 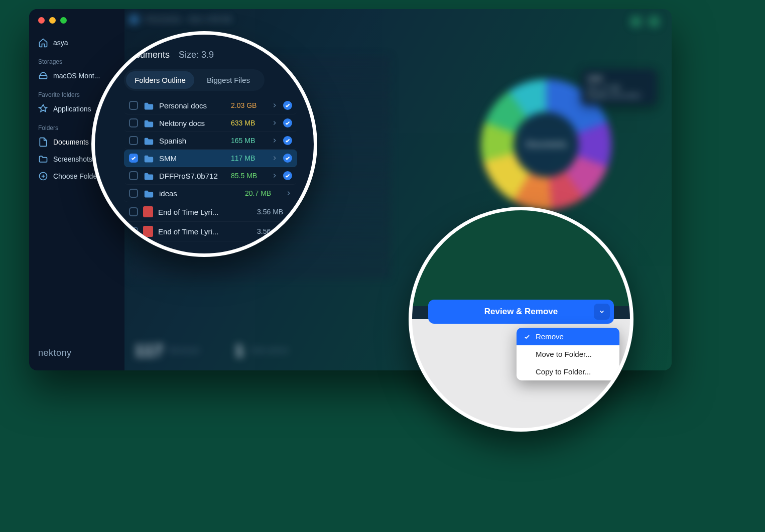 I want to click on footer-selected-count: 1, so click(x=239, y=350).